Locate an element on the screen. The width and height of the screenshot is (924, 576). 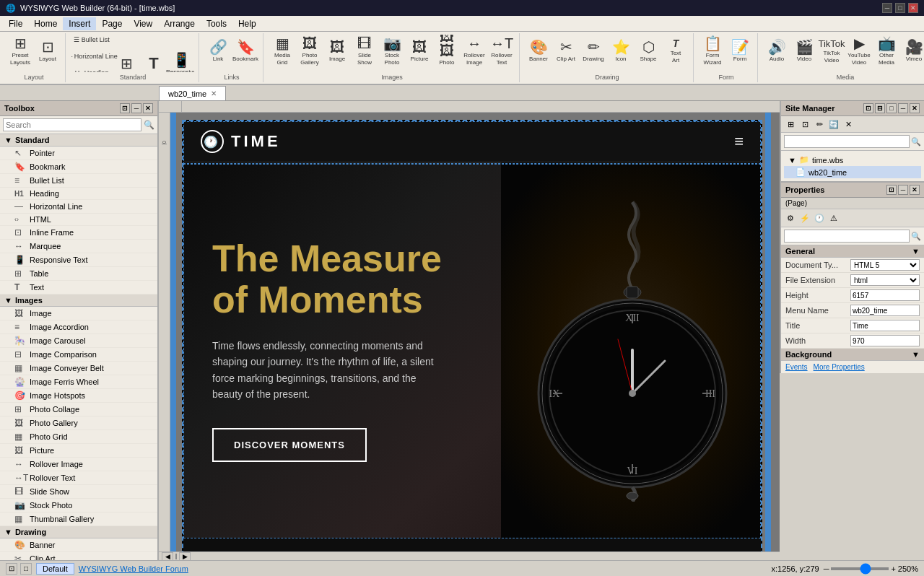
prop-minimize-btn: ─ is located at coordinates (903, 190).